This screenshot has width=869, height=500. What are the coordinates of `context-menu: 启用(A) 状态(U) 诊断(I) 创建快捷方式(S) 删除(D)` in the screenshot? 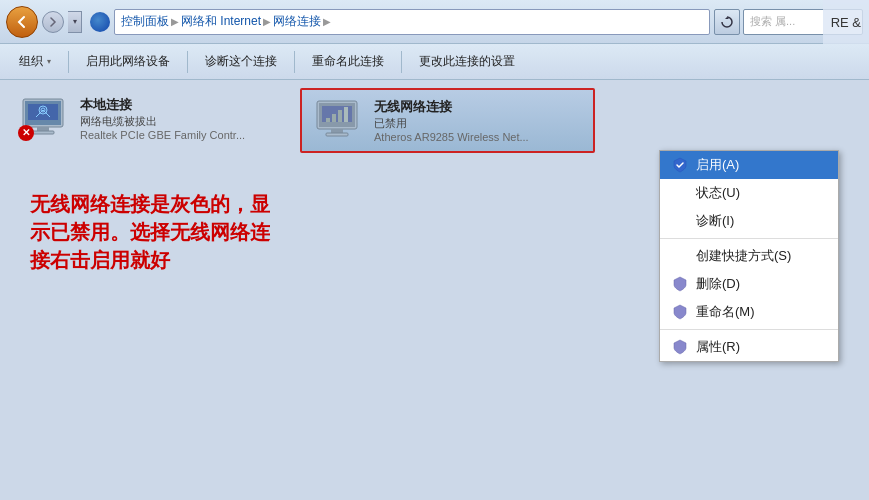 It's located at (749, 256).